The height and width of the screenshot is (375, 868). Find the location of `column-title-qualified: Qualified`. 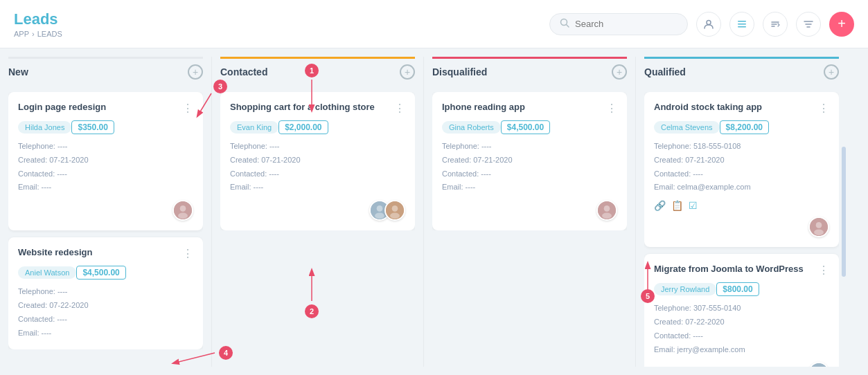

column-title-qualified: Qualified is located at coordinates (665, 72).